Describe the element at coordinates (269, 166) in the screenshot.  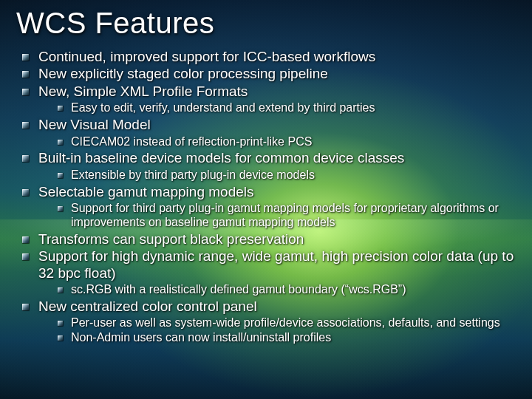
I see `list-item: Built-in baseline device models for comm…` at that location.